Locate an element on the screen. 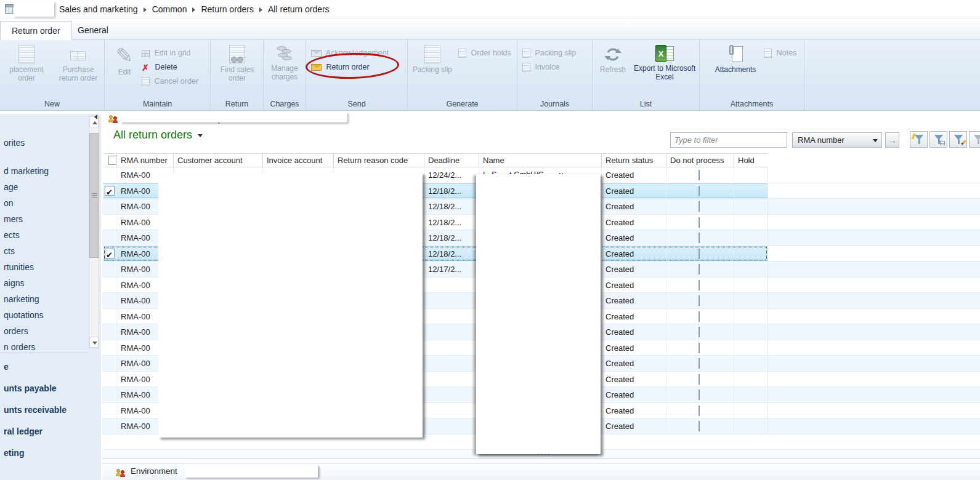 Image resolution: width=980 pixels, height=480 pixels. sidebar-item: ects is located at coordinates (44, 235).